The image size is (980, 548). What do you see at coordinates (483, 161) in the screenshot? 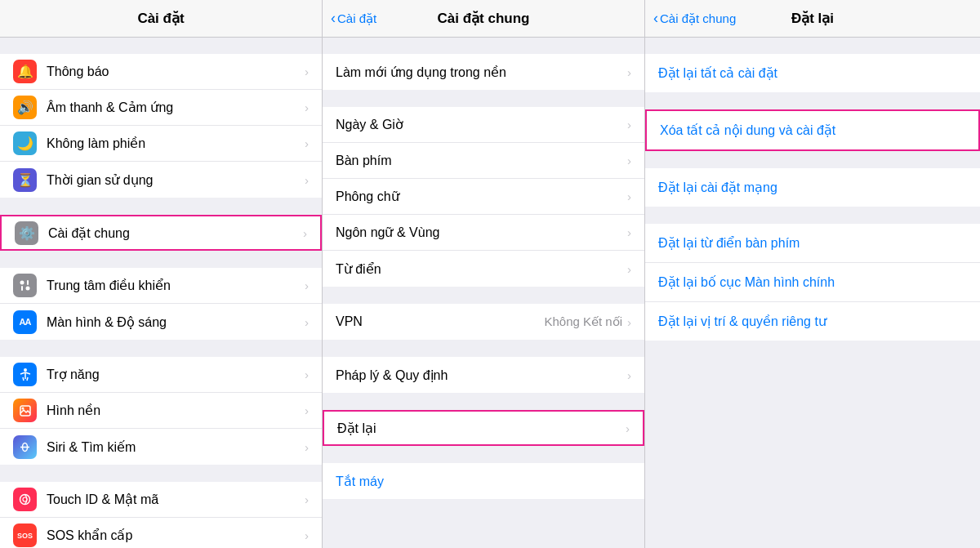
I see `middle-item-banphim: Bàn phím ›` at bounding box center [483, 161].